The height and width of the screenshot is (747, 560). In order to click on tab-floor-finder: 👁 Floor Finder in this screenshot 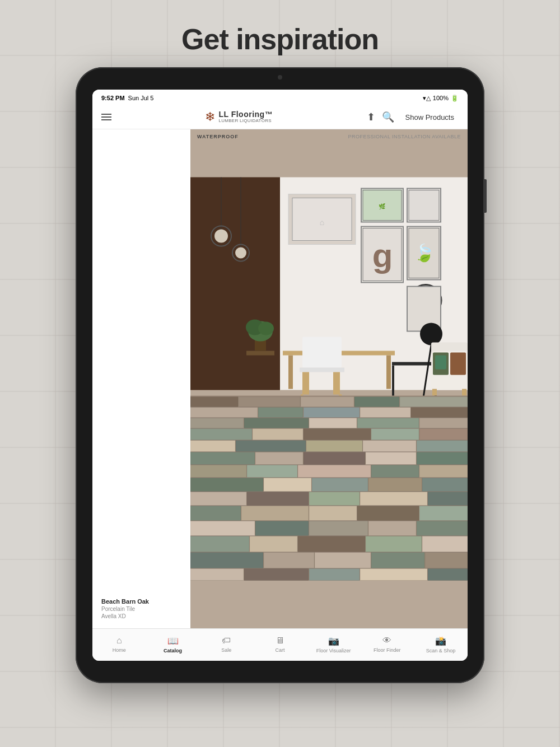, I will do `click(387, 644)`.